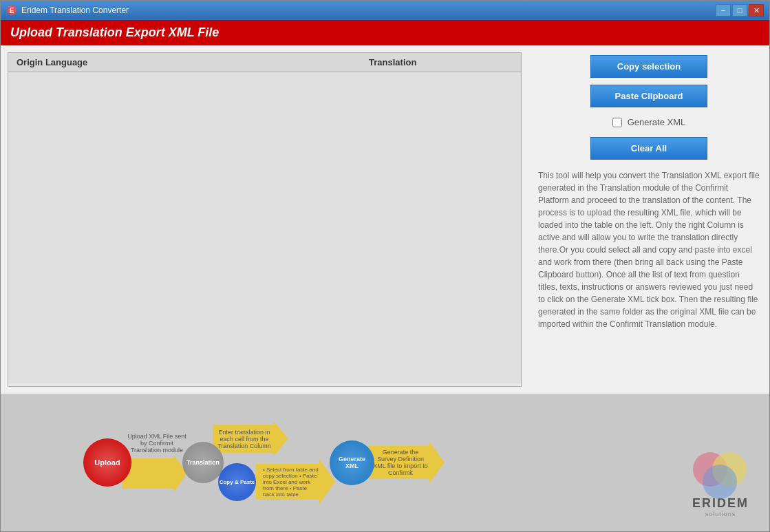 This screenshot has width=770, height=532. Describe the element at coordinates (203, 462) in the screenshot. I see `translation-circle: Translation` at that location.